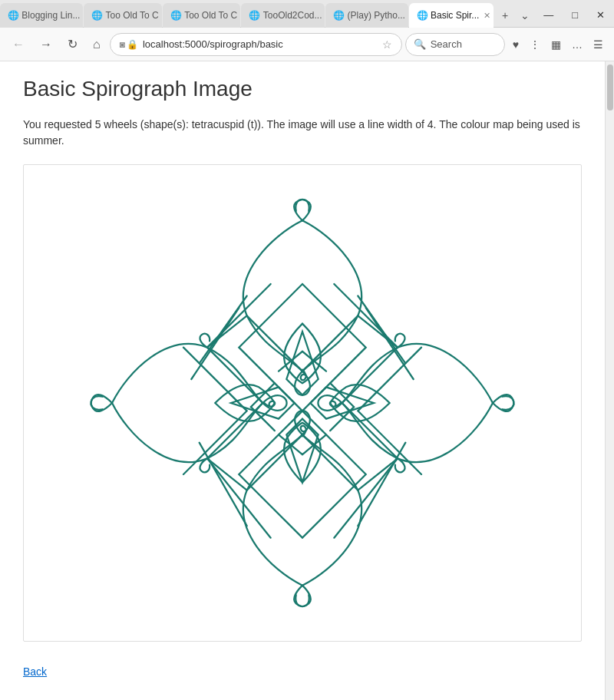 Image resolution: width=614 pixels, height=700 pixels. What do you see at coordinates (574, 15) in the screenshot?
I see `window-controls: — □ ✕` at bounding box center [574, 15].